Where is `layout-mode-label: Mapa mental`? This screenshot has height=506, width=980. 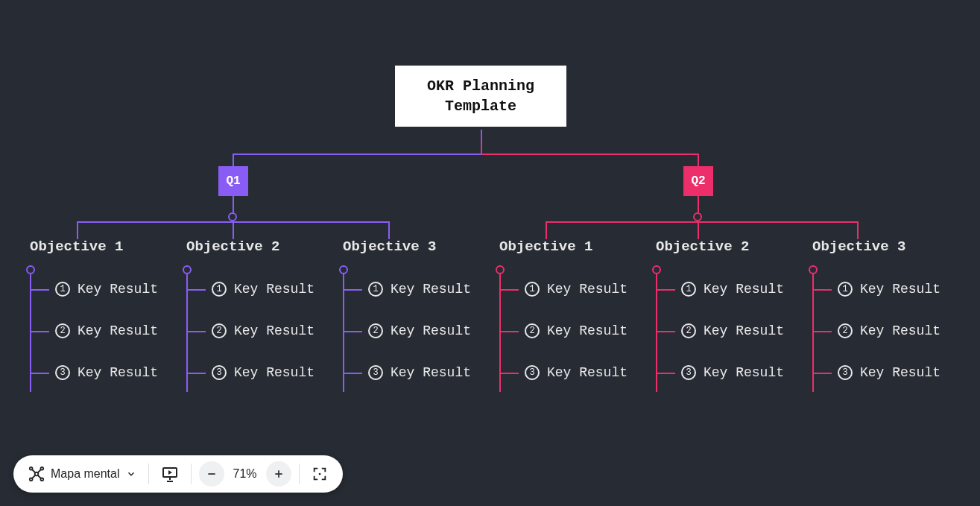 layout-mode-label: Mapa mental is located at coordinates (85, 474).